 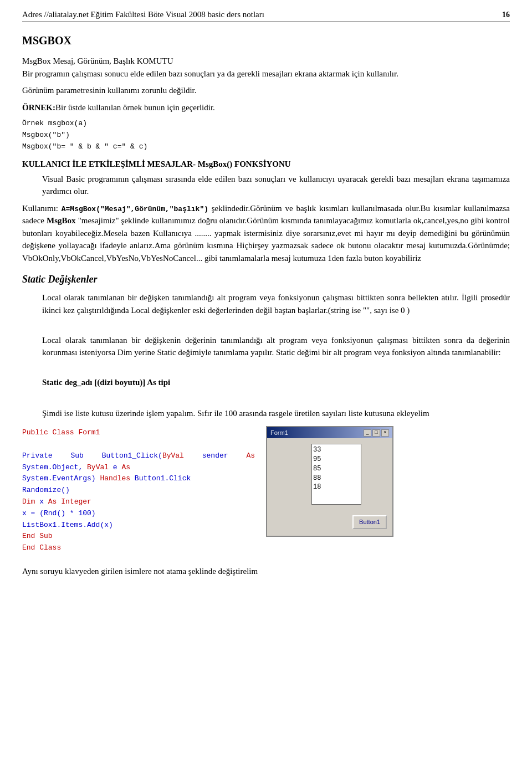 I want to click on ornek-label: ÖRNEK:, so click(x=39, y=107).